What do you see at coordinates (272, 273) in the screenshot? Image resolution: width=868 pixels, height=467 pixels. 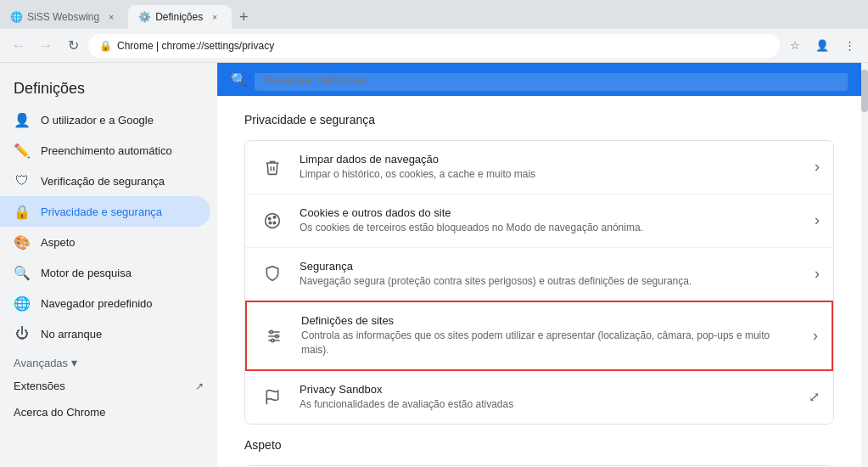 I see `security-icon` at bounding box center [272, 273].